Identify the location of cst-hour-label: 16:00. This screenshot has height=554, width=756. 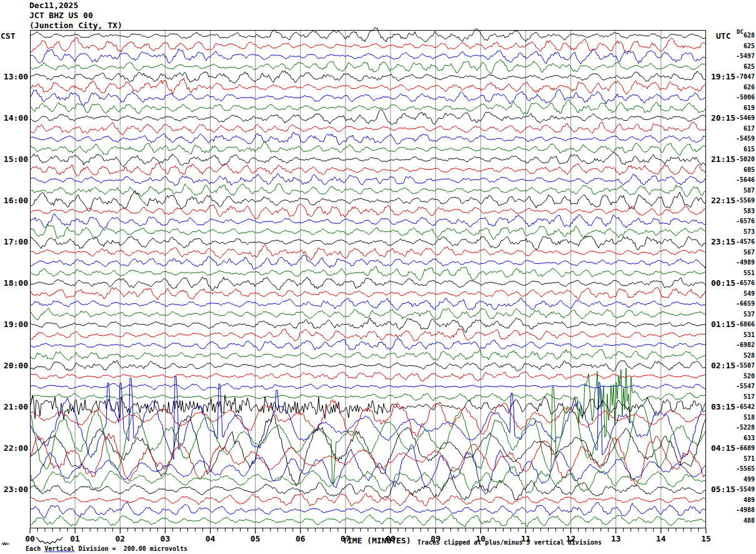
(14, 201).